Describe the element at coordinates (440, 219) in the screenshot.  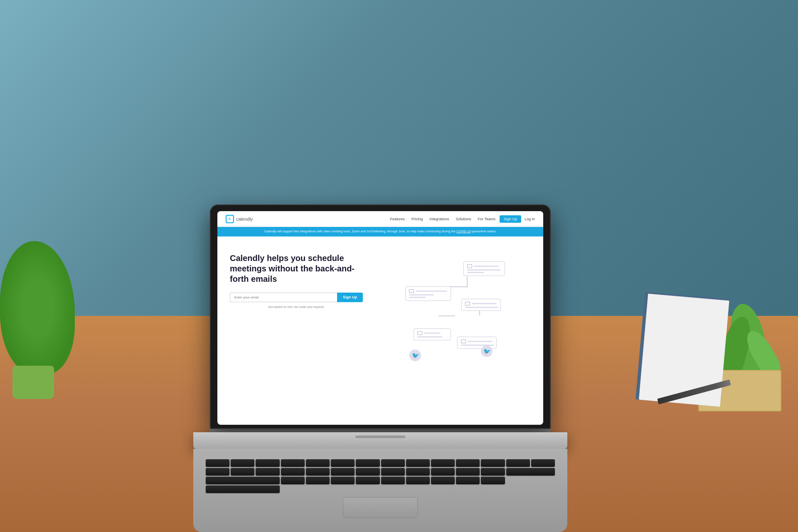
I see `nav-integrations: Integrations` at that location.